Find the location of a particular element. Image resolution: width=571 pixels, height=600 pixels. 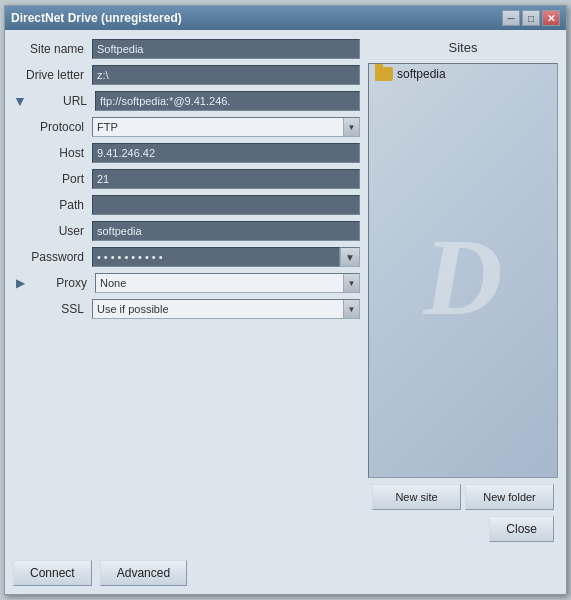

protocol-select: FTP SFTP FTPS WebDAV is located at coordinates (226, 127).